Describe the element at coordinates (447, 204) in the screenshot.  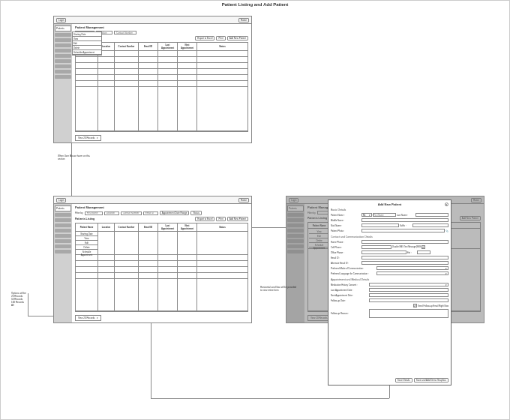
I see `close-icon: ✕` at that location.